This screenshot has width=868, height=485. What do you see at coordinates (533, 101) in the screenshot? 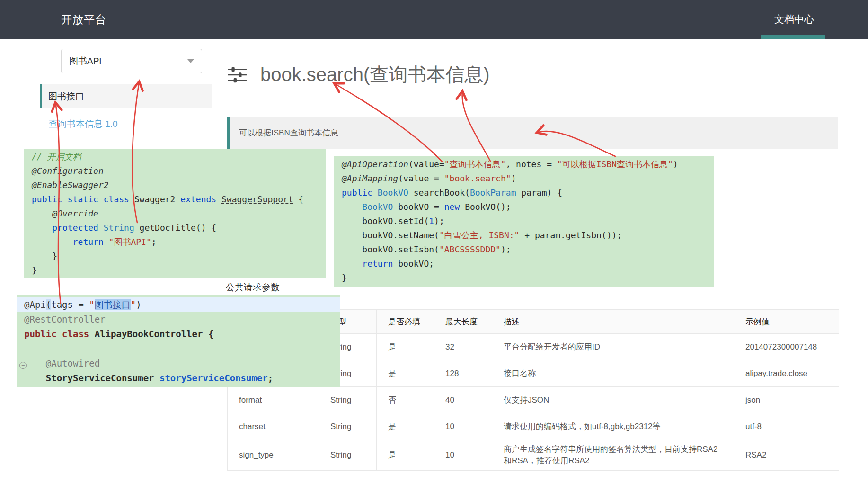
I see `title-divider` at bounding box center [533, 101].